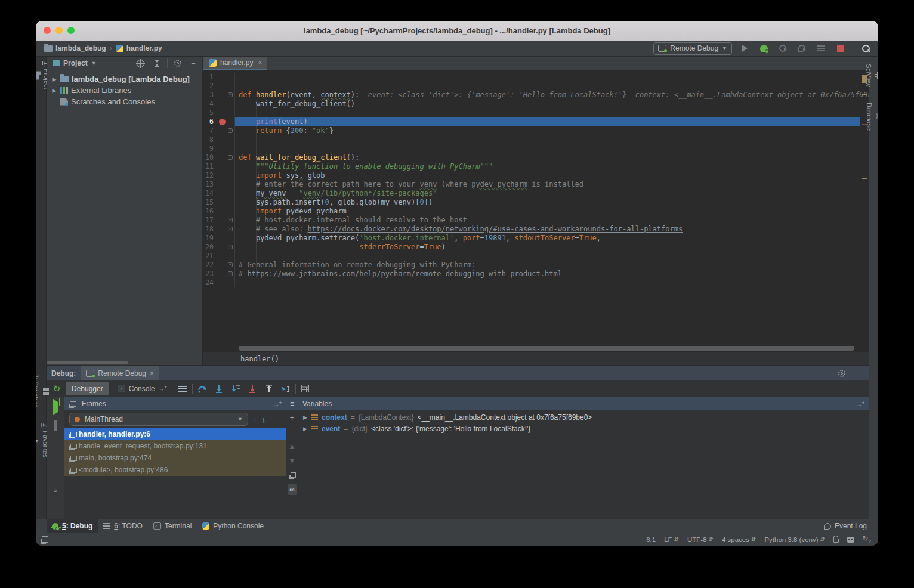 Image resolution: width=914 pixels, height=588 pixels. I want to click on indent-select: 4 spaces⇵, so click(739, 540).